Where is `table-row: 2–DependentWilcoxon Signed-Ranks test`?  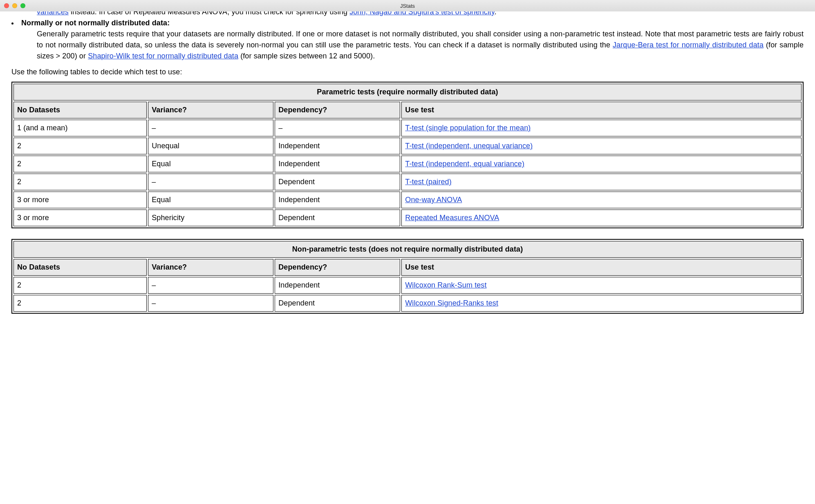
table-row: 2–DependentWilcoxon Signed-Ranks test is located at coordinates (408, 303).